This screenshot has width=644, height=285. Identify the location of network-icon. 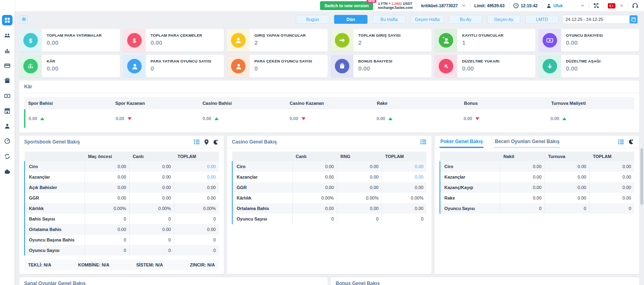
(596, 6).